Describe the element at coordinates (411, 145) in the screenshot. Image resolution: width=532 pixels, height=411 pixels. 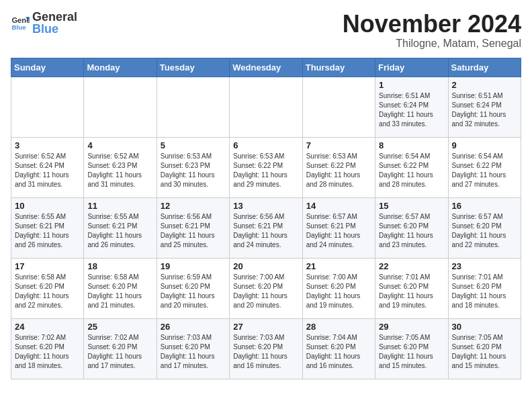
I see `day-number: 8` at that location.